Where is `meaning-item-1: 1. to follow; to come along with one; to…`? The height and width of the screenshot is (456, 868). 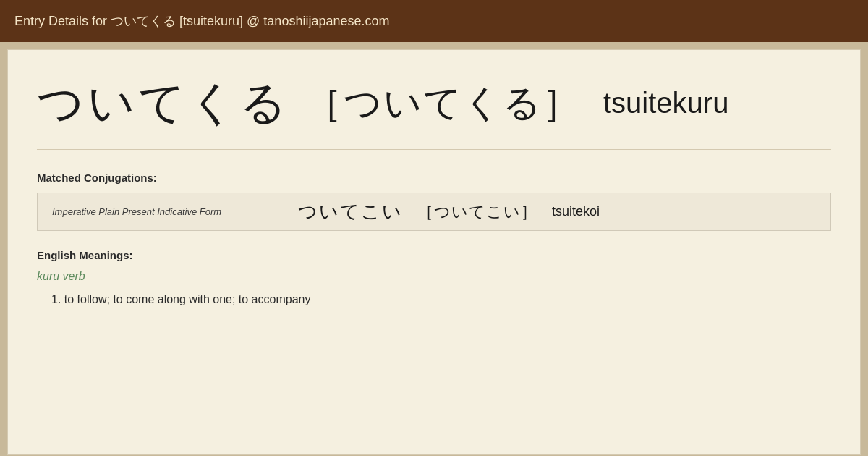
meaning-item-1: 1. to follow; to come along with one; to… is located at coordinates (434, 300).